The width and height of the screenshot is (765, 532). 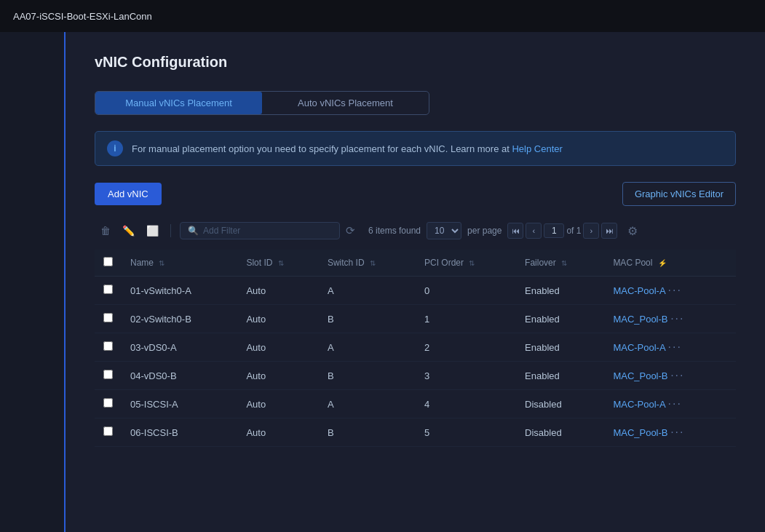 What do you see at coordinates (677, 432) in the screenshot?
I see `row-menu-btn-5: ···` at bounding box center [677, 432].